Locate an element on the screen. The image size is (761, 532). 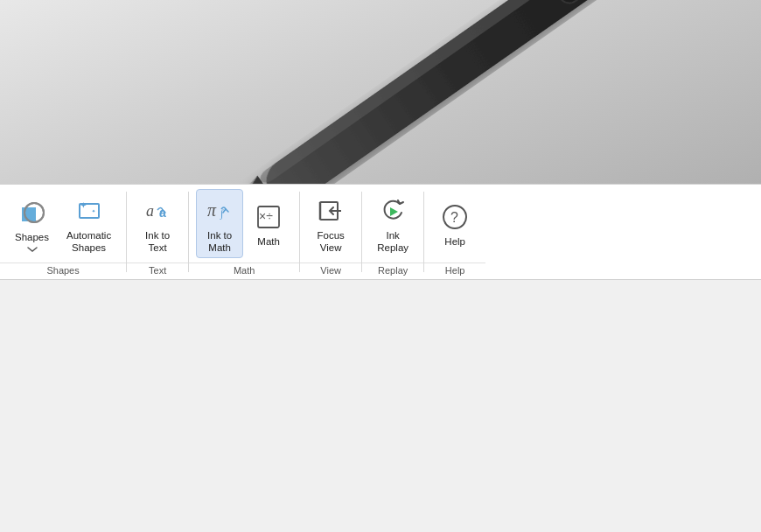
help-label: Help is located at coordinates (455, 242).